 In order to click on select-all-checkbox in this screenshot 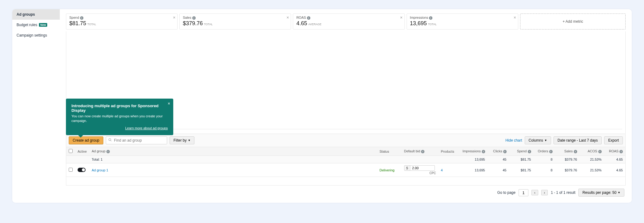, I will do `click(71, 151)`.